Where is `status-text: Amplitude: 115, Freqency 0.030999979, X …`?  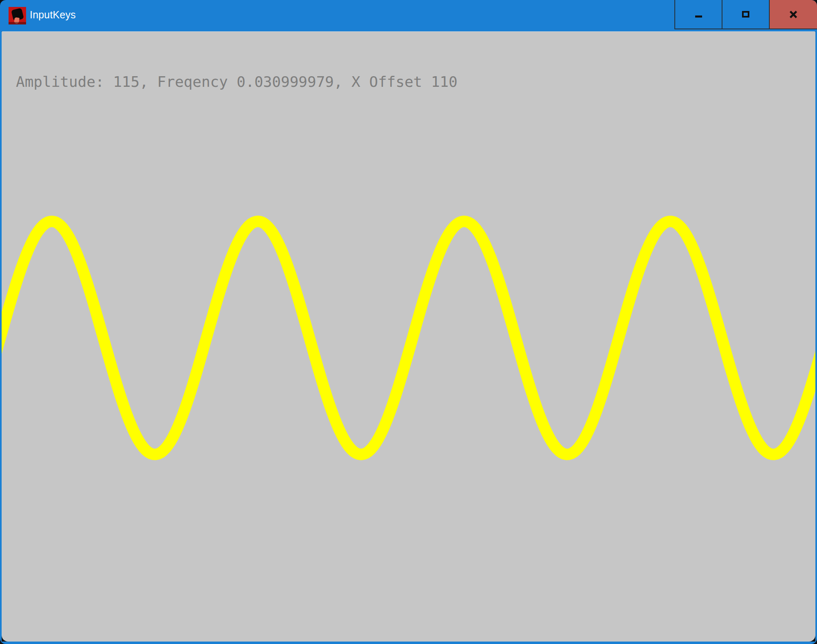 status-text: Amplitude: 115, Freqency 0.030999979, X … is located at coordinates (237, 82).